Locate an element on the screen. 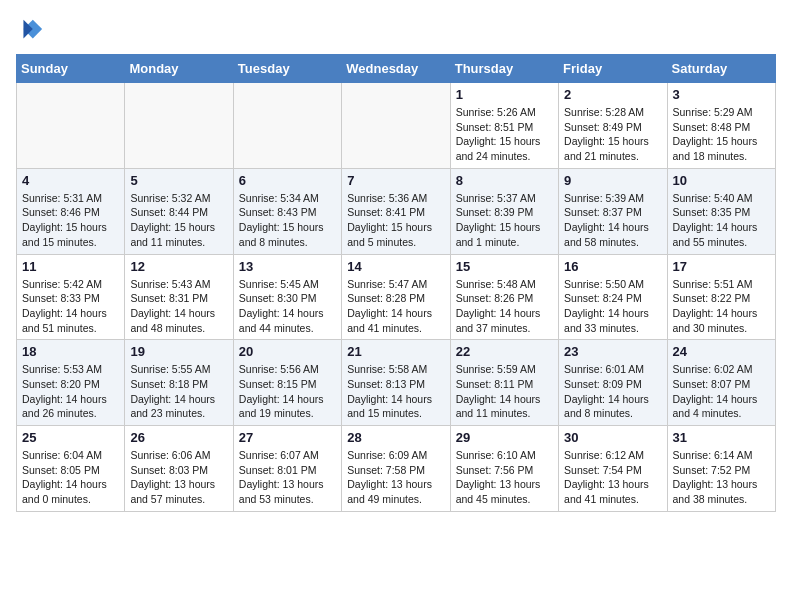  col-header-sunday: Sunday is located at coordinates (71, 69).